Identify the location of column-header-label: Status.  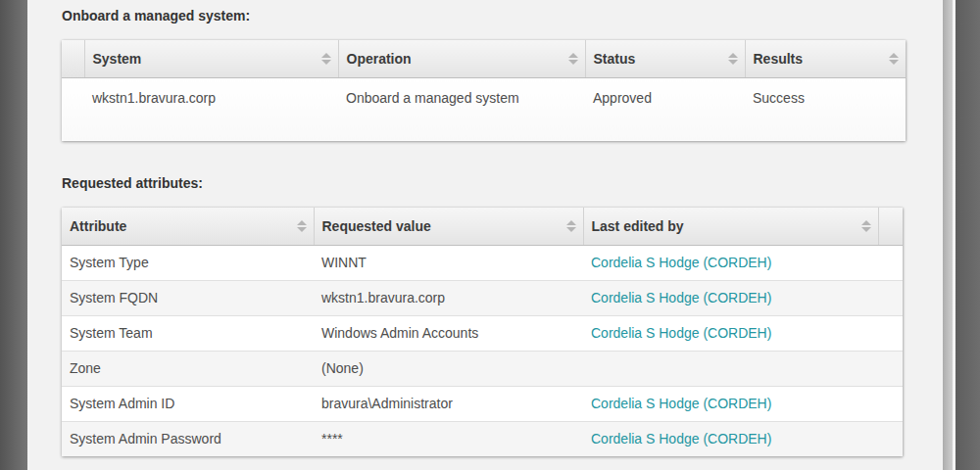
(615, 59).